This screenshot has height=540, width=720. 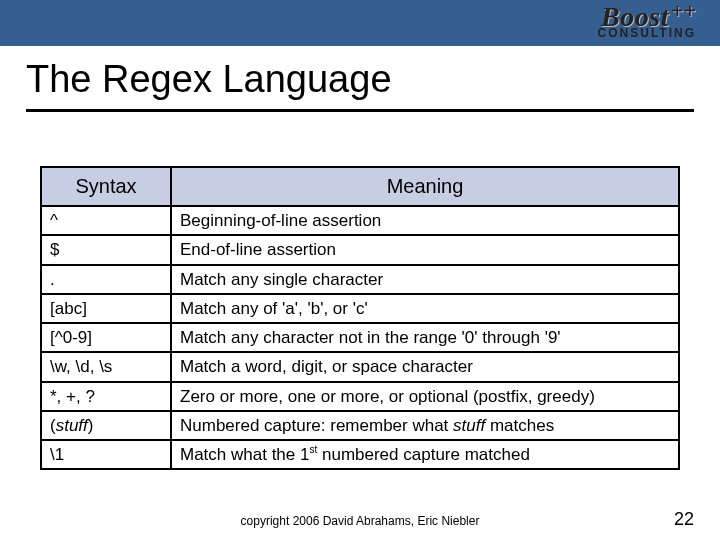 I want to click on slide-title: The Regex Language, so click(x=360, y=78).